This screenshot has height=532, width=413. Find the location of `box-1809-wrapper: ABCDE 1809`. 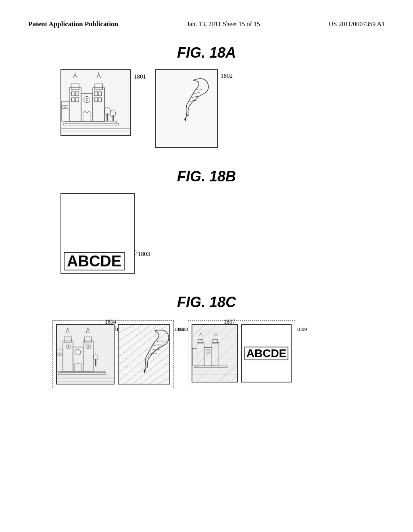

box-1809-wrapper: ABCDE 1809 is located at coordinates (266, 354).